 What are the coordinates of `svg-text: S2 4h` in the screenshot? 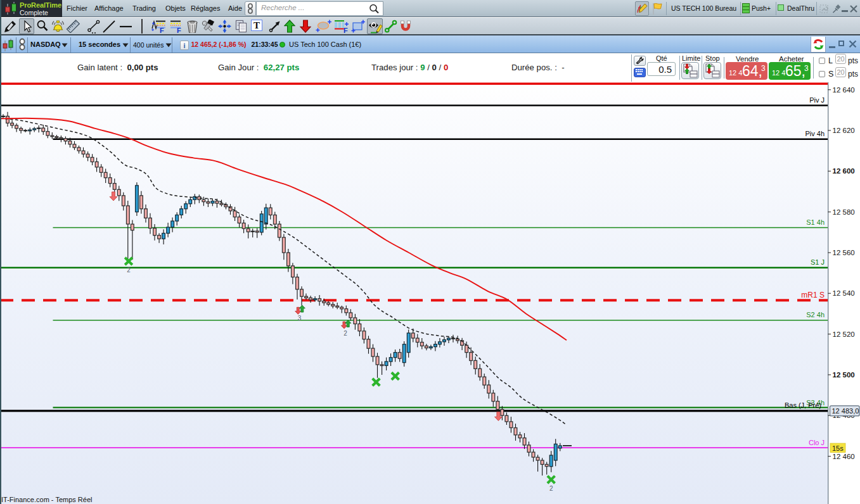 It's located at (815, 315).